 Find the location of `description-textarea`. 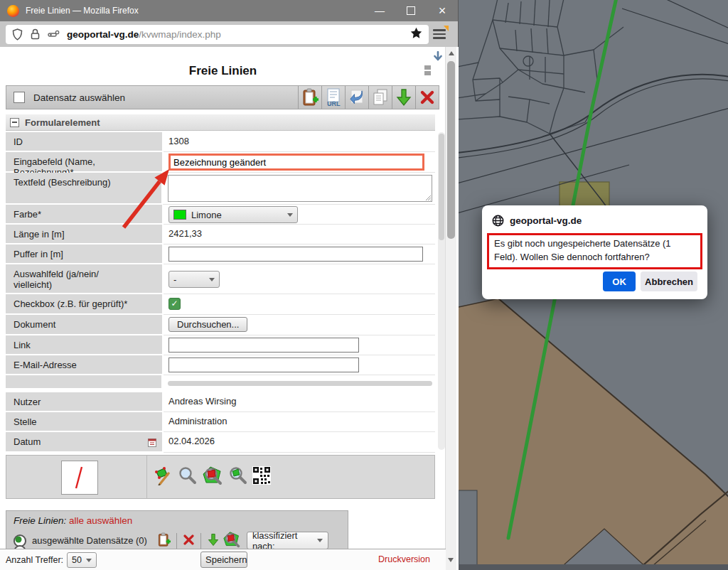

description-textarea is located at coordinates (300, 188).